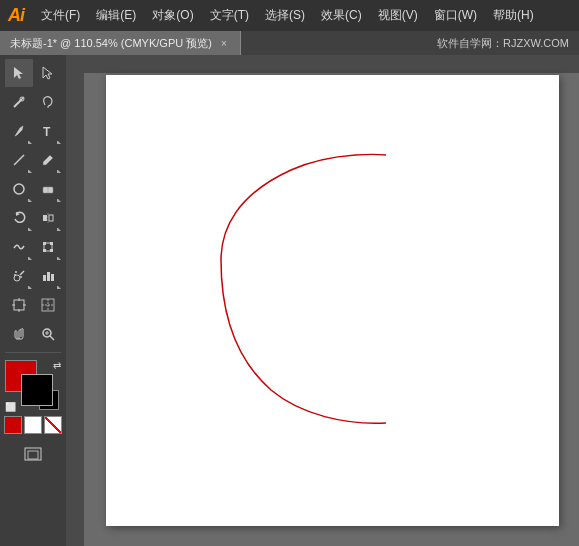 The image size is (579, 546). I want to click on color-swatch-red, so click(13, 425).